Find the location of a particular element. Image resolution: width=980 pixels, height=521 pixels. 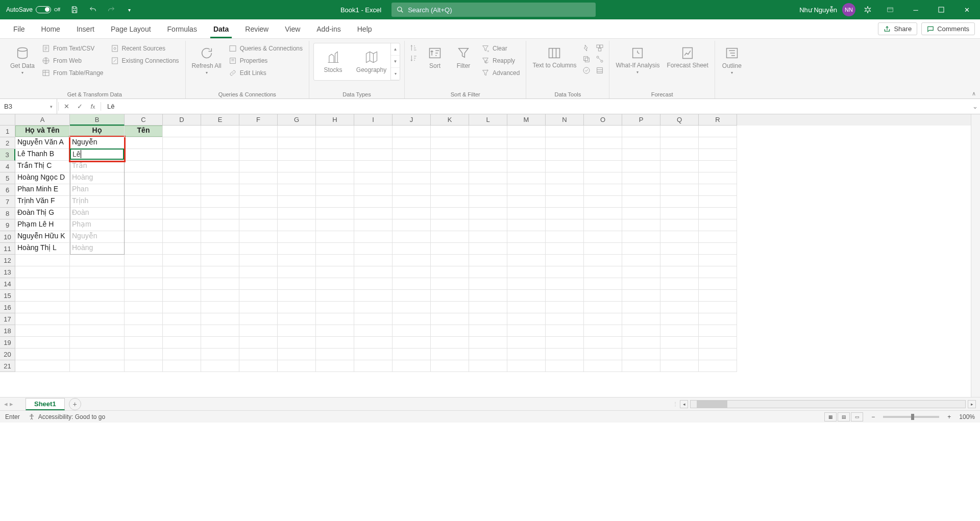

cell: Nguyễn Hữu K is located at coordinates (43, 237).